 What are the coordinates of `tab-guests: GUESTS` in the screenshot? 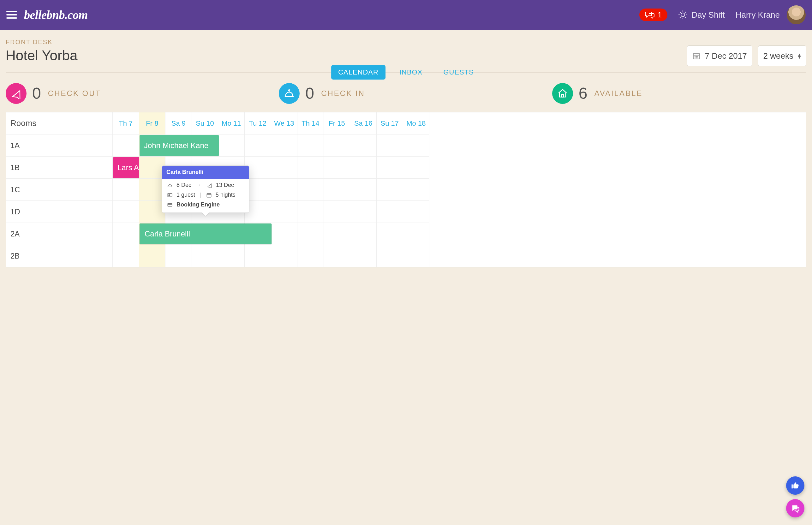 It's located at (458, 72).